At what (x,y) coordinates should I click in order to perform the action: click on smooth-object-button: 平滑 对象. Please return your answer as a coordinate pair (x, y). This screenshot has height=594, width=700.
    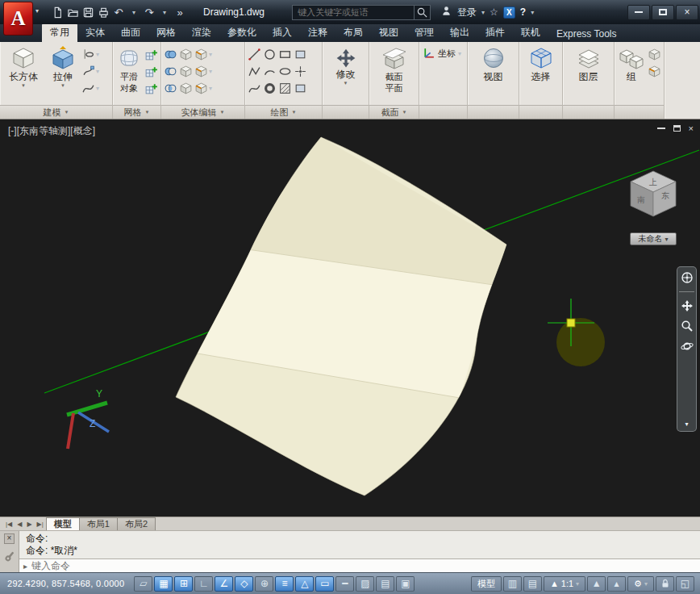
    Looking at the image, I should click on (129, 69).